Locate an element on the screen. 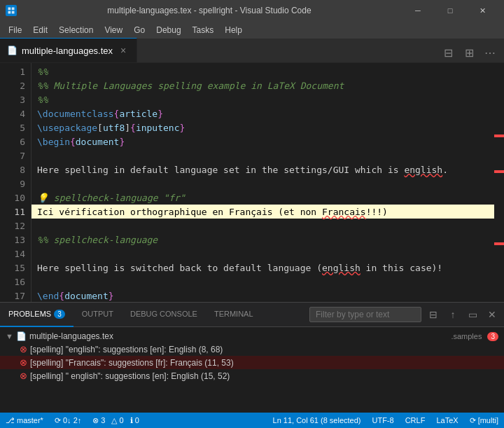 The image size is (504, 428). status-errors: ⊗ 3 △ 0 ℹ 0 is located at coordinates (116, 420).